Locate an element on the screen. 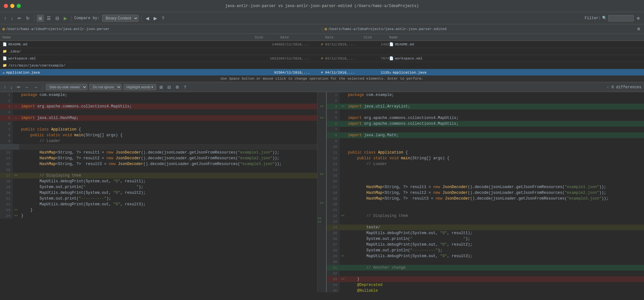  close-button is located at coordinates (6, 6).